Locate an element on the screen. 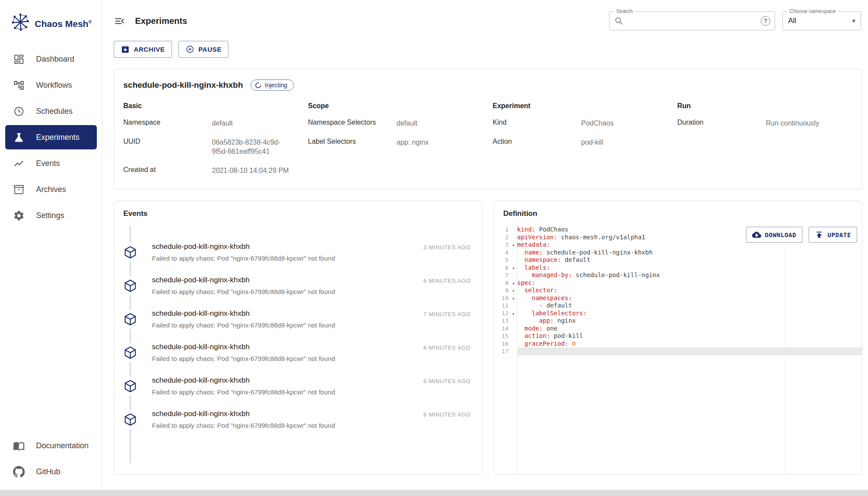 This screenshot has height=496, width=868. detail-label: Namespace is located at coordinates (168, 123).